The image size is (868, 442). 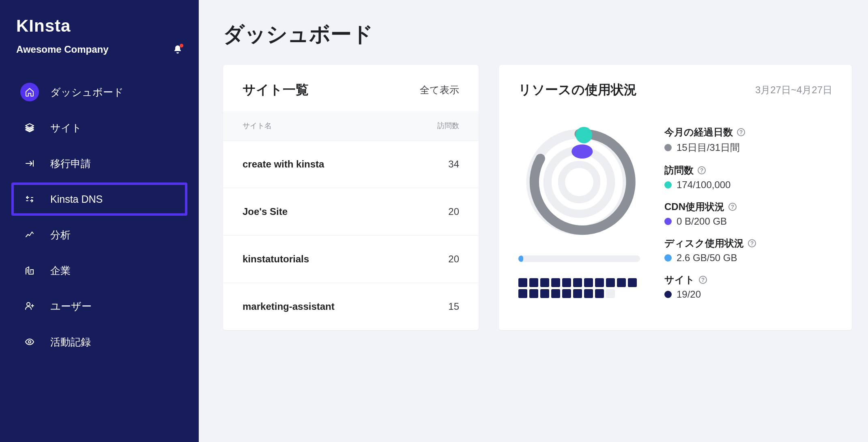 I want to click on brand-logo: KInsta, so click(x=99, y=26).